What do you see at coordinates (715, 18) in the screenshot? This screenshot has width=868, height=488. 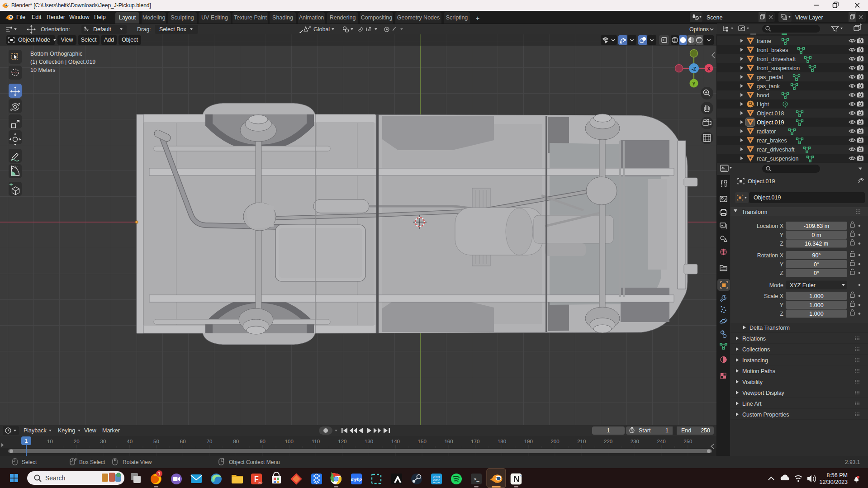 I see `svg-text: Scene` at bounding box center [715, 18].